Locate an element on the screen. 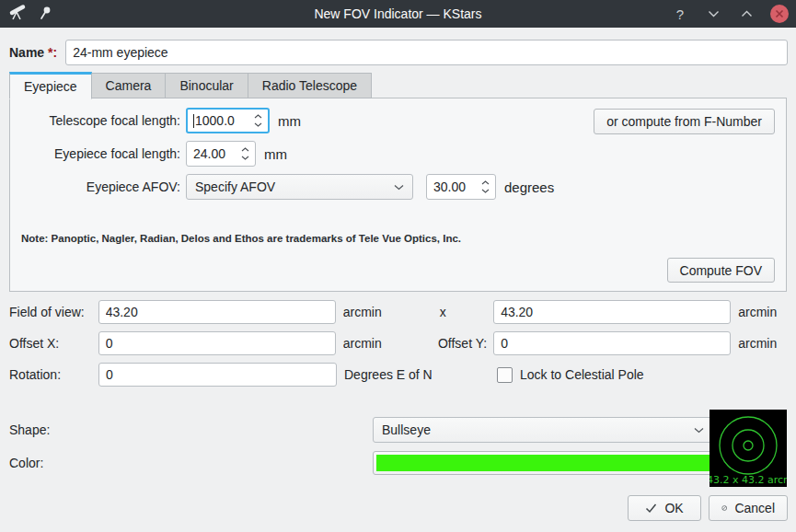  window-title: New FOV Indicator — KStars is located at coordinates (398, 14).